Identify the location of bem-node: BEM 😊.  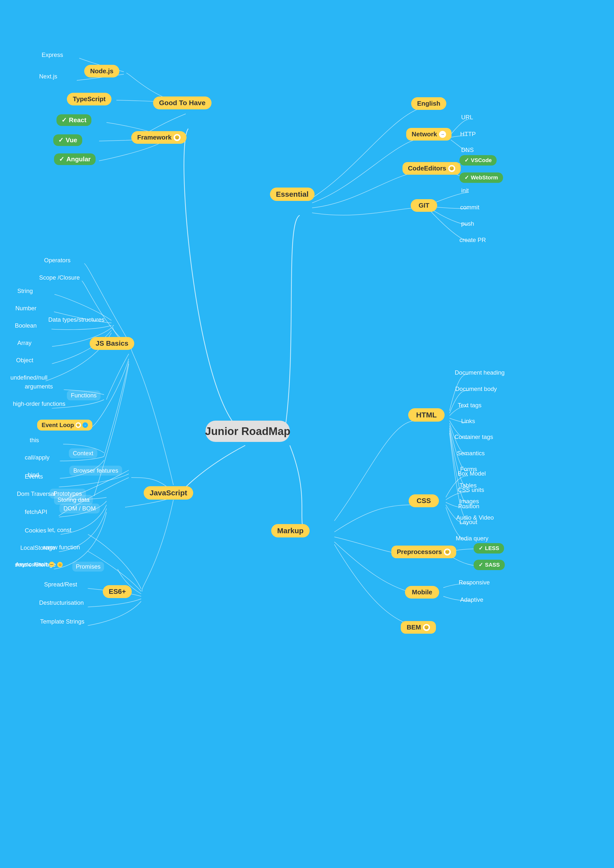
(418, 628).